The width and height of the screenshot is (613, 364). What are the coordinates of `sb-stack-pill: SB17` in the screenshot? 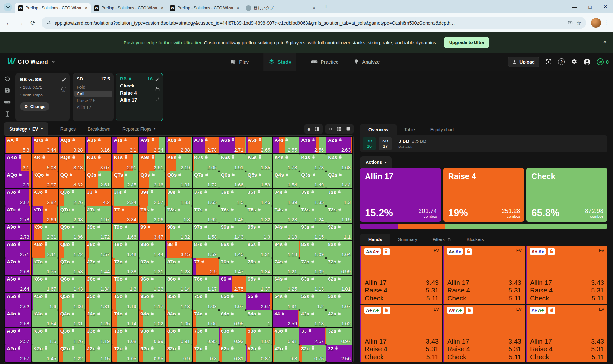 It's located at (385, 144).